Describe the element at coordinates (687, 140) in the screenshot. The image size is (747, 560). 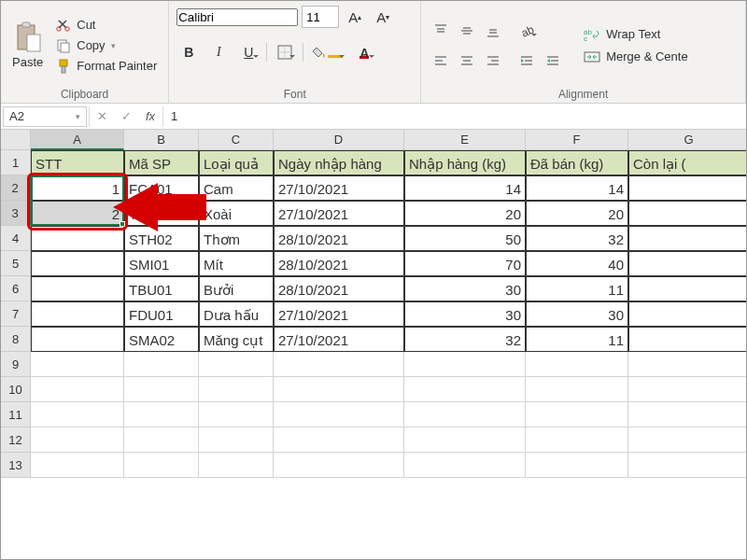
I see `col-header-G: G` at that location.